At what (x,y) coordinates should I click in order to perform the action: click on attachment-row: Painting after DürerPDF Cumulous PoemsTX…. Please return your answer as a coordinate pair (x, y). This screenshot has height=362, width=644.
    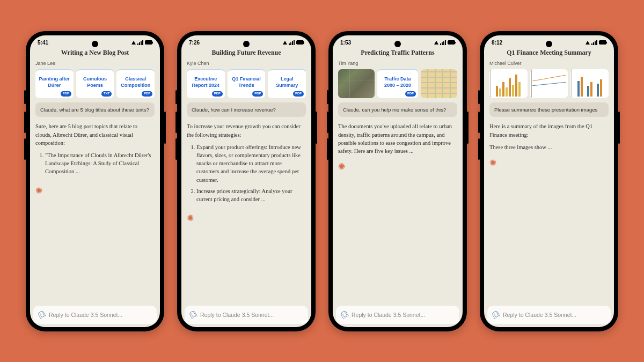
    Looking at the image, I should click on (95, 84).